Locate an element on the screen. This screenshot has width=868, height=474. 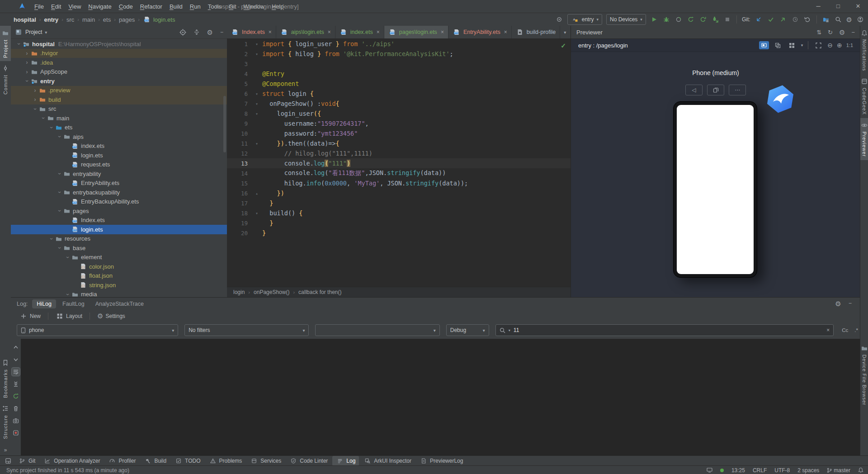
tree-item--preview: ›.preview is located at coordinates (119, 90).